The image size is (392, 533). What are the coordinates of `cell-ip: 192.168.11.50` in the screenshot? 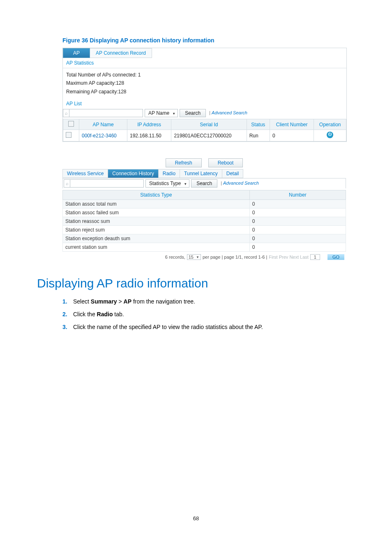 It's located at (149, 136).